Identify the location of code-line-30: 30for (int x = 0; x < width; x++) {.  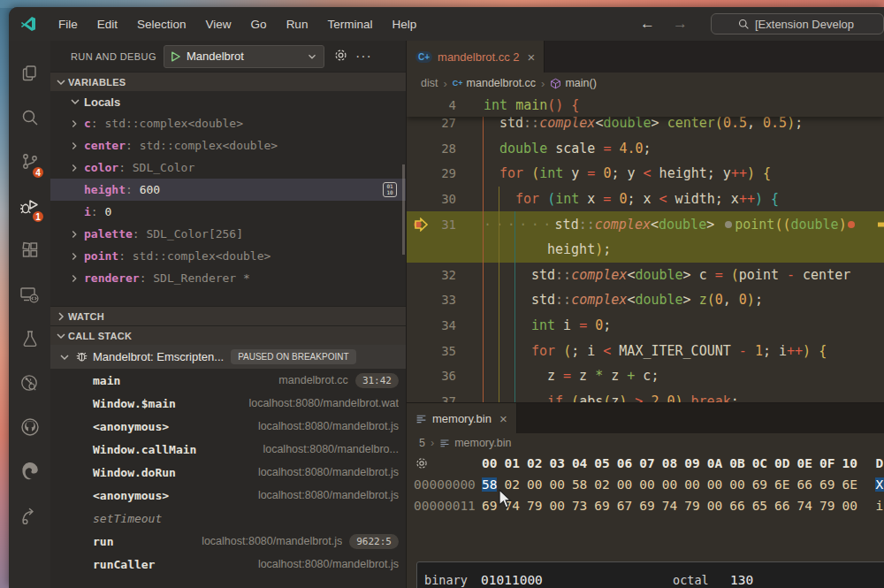
(645, 200).